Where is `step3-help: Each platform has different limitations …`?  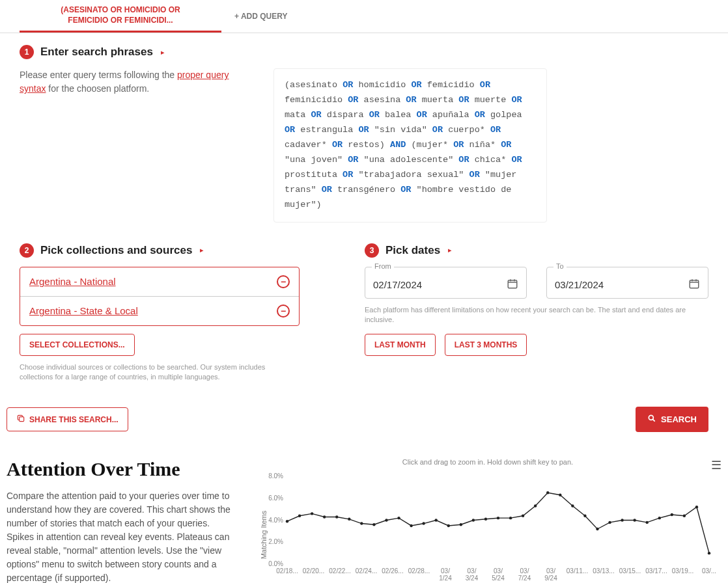
step3-help: Each platform has different limitations … is located at coordinates (537, 315).